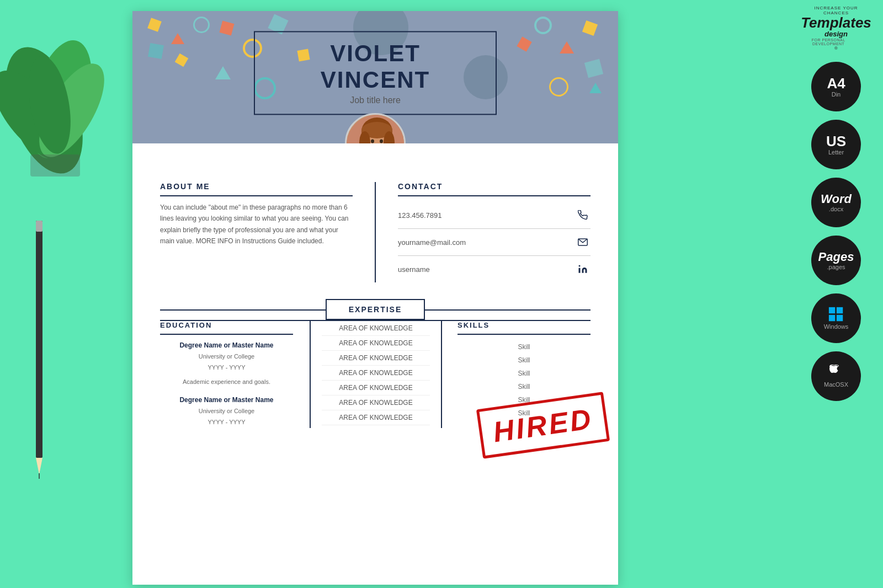 This screenshot has height=588, width=883. What do you see at coordinates (524, 373) in the screenshot?
I see `skill-3: Skill` at bounding box center [524, 373].